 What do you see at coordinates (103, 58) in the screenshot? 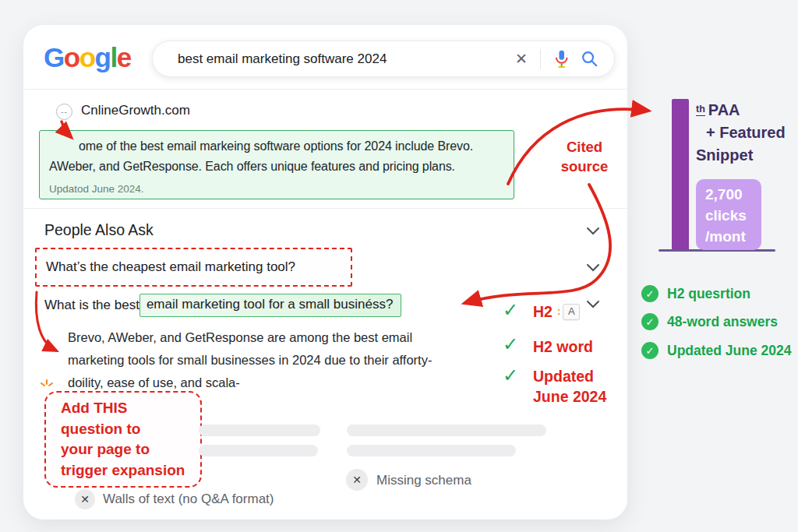
I see `logo-letter: g` at bounding box center [103, 58].